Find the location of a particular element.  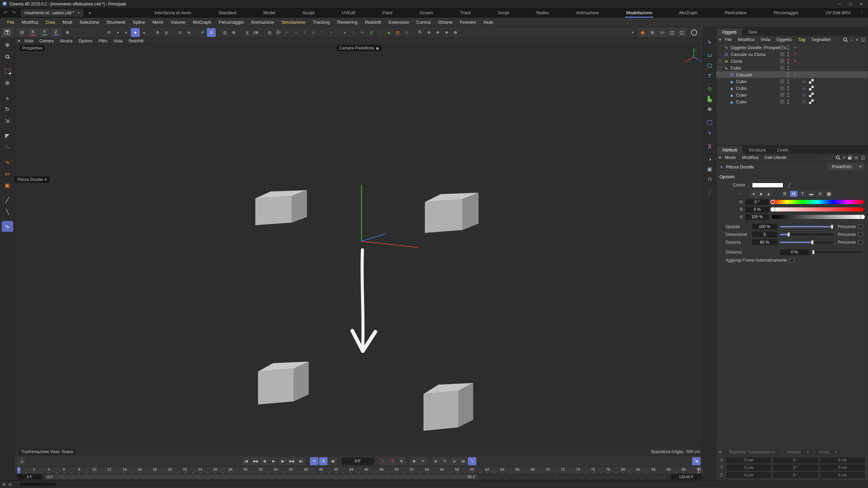

picker-wheel-icon: ● is located at coordinates (754, 194).